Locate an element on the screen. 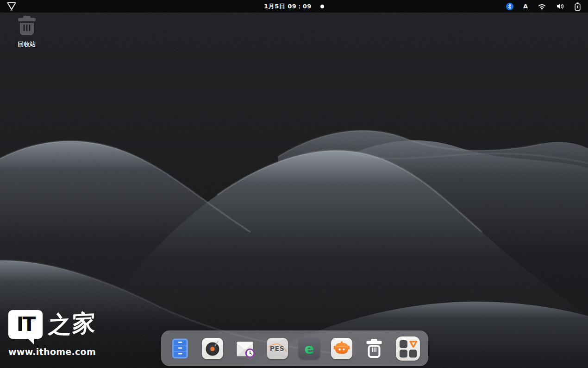 The image size is (588, 368). envelope-clock-icon is located at coordinates (245, 349).